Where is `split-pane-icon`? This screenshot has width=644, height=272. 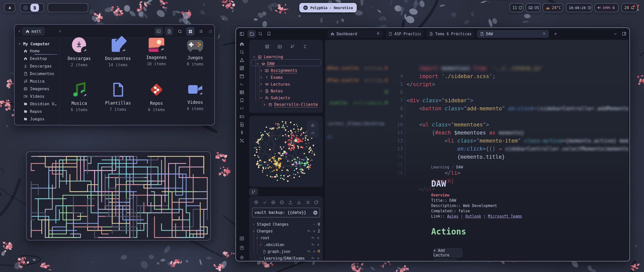 split-pane-icon is located at coordinates (624, 34).